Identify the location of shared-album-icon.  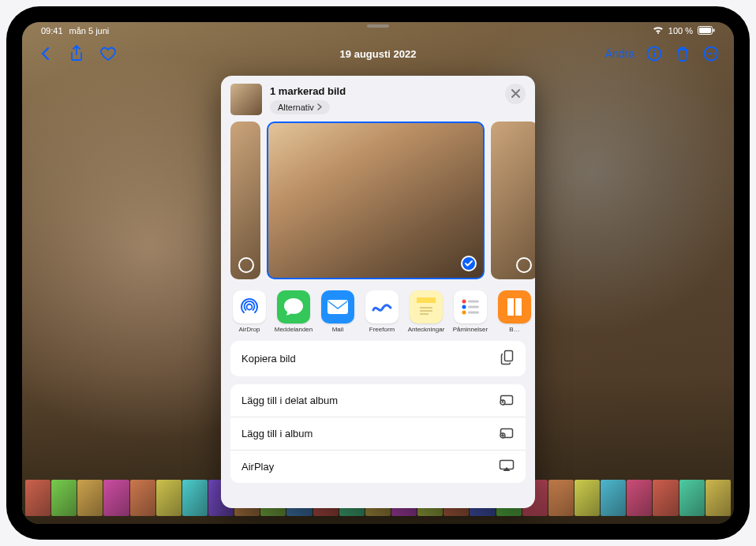
(507, 401).